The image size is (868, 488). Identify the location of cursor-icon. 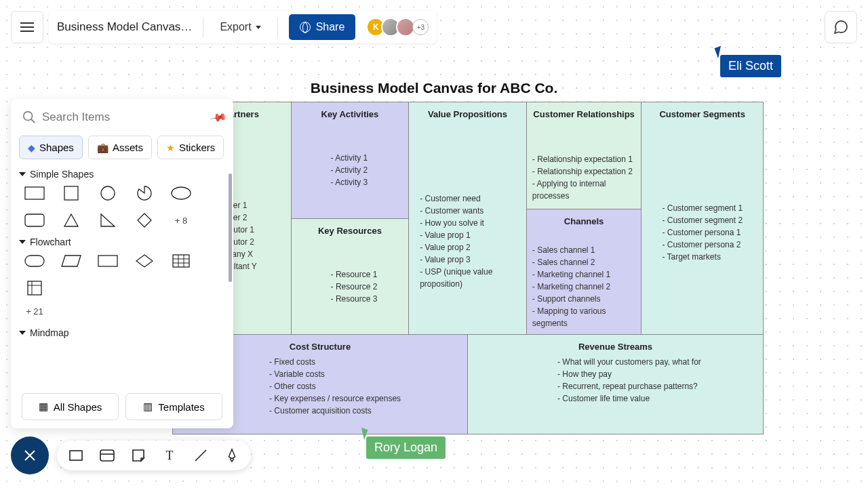
(720, 52).